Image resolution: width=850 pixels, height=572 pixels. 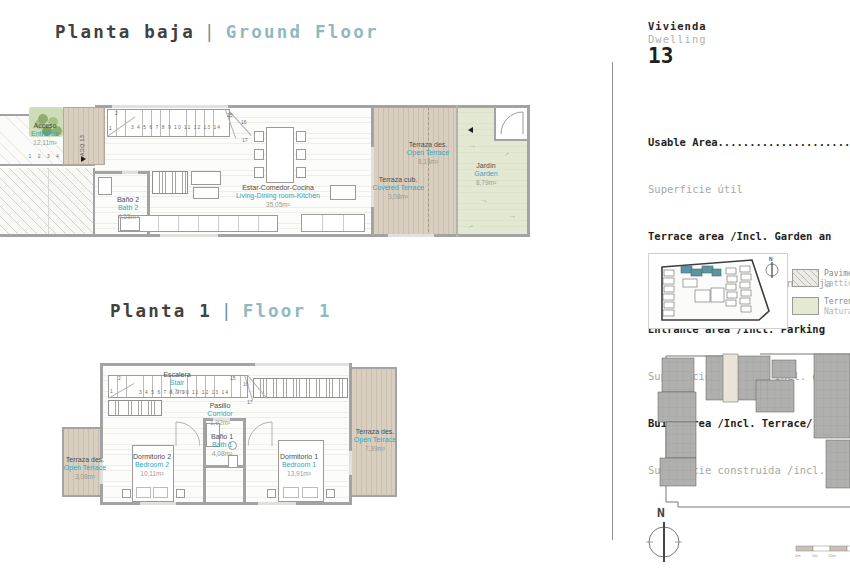 What do you see at coordinates (244, 460) in the screenshot?
I see `f1-wall-bath-right` at bounding box center [244, 460].